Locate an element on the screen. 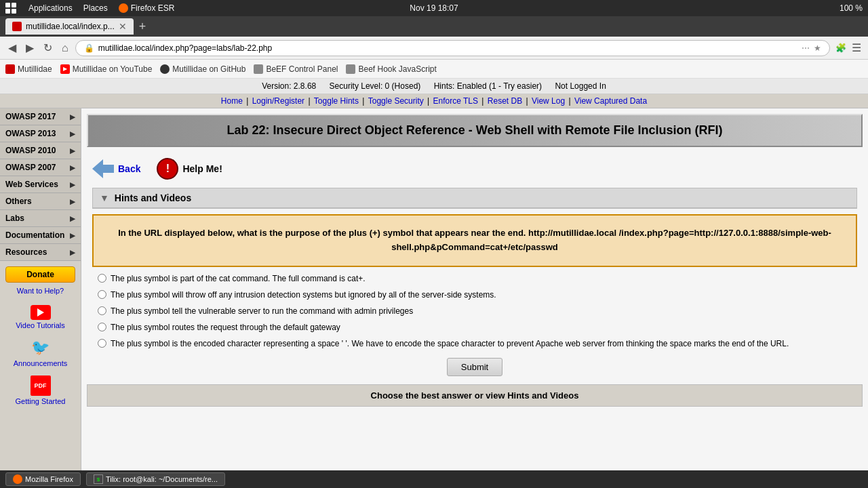  bookmark-favicon-2: ▶ is located at coordinates (65, 69).